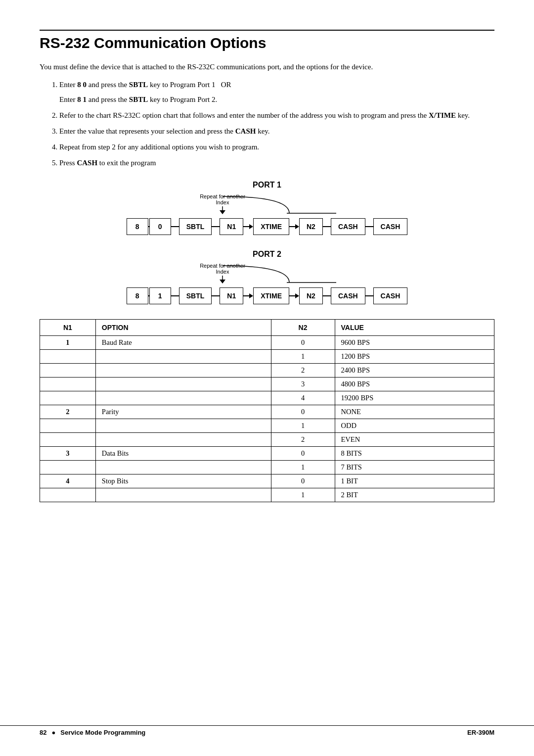 This screenshot has height=756, width=534. I want to click on footer-model: ER-390M, so click(481, 732).